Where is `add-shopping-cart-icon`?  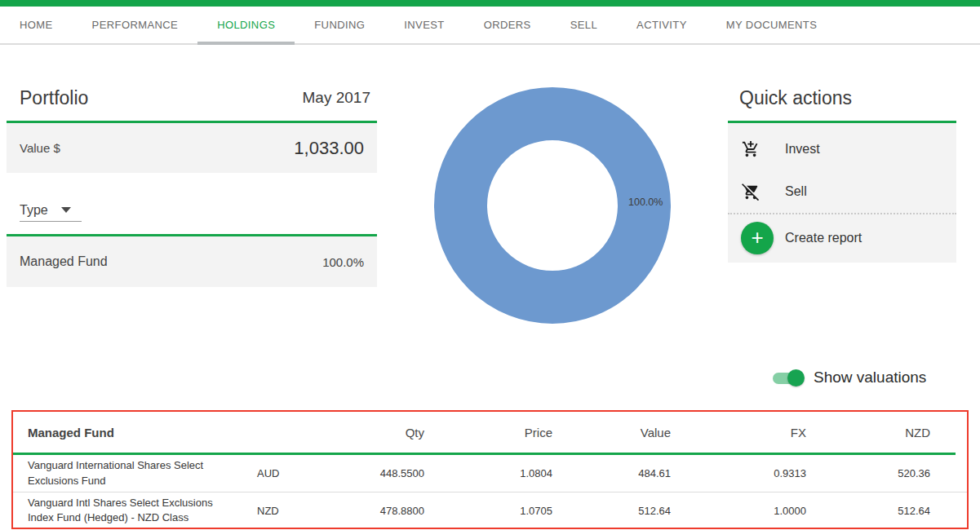
add-shopping-cart-icon is located at coordinates (751, 149).